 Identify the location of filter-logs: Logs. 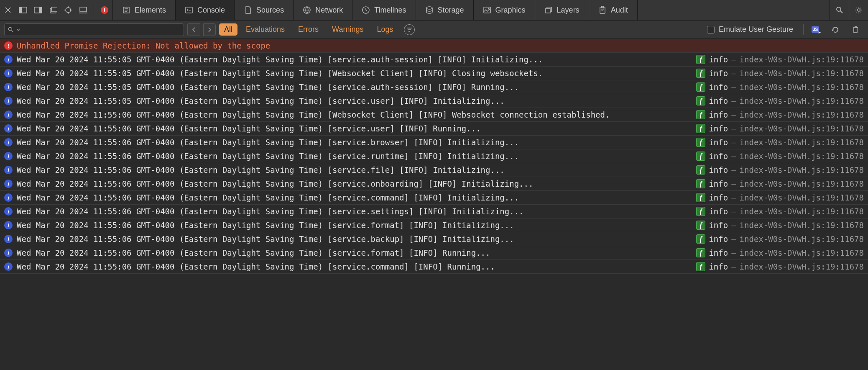
(385, 29).